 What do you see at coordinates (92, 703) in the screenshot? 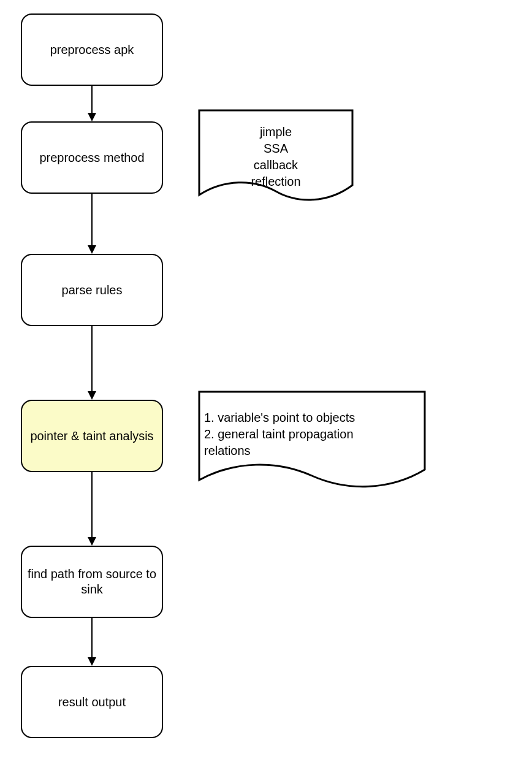
I see `node-label: result output` at bounding box center [92, 703].